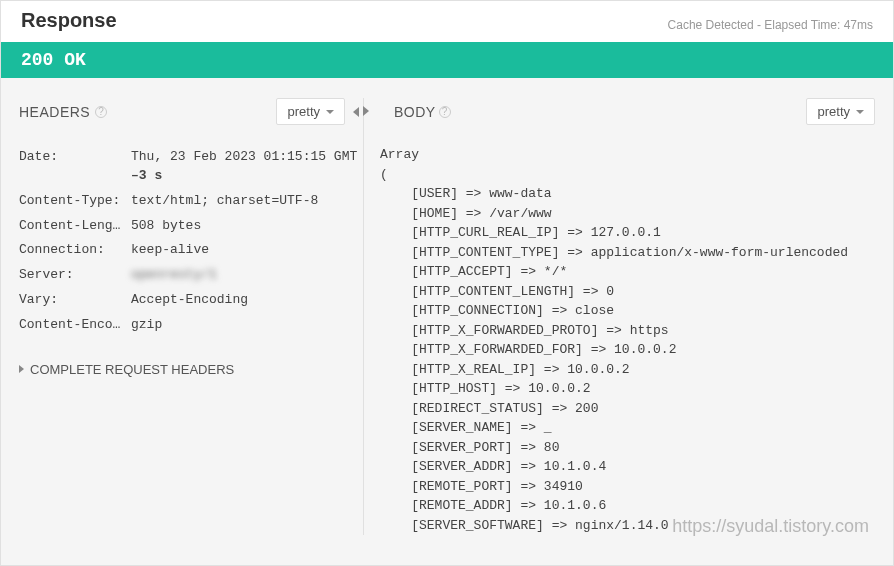 The image size is (894, 566). Describe the element at coordinates (310, 112) in the screenshot. I see `headers-format-dropdown: pretty` at that location.